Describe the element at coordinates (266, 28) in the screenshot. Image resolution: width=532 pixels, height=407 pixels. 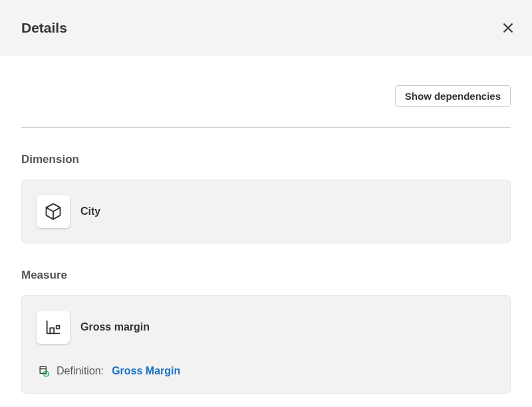
I see `panel-header: Details` at that location.